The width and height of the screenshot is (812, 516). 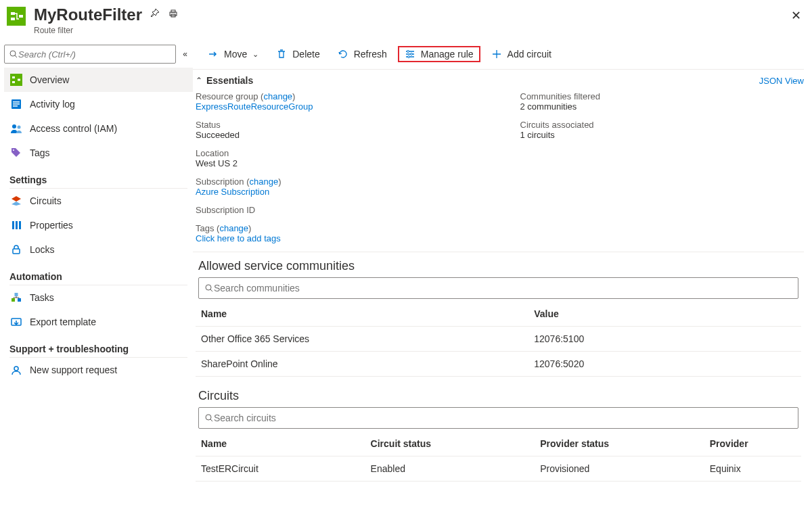 What do you see at coordinates (199, 80) in the screenshot?
I see `chevron-up-icon: ⌃` at bounding box center [199, 80].